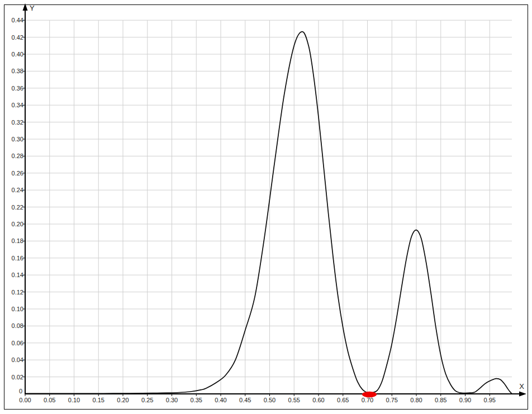 This screenshot has width=532, height=414. What do you see at coordinates (18, 207) in the screenshot?
I see `y-tick-label: 0.22` at bounding box center [18, 207].